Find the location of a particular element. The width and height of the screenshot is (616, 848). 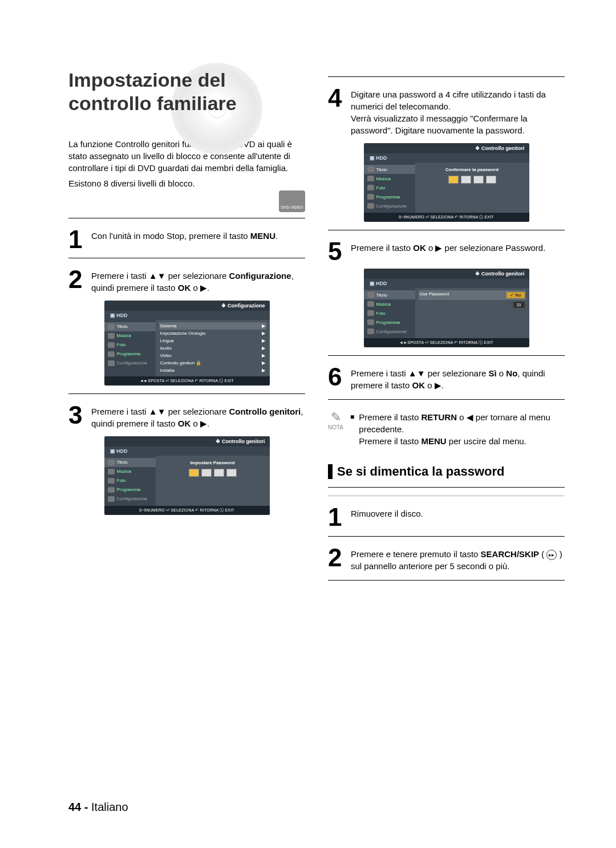

step-6: 6 Premere i tasti ▲▼ per selezionare Sì … is located at coordinates (446, 379).